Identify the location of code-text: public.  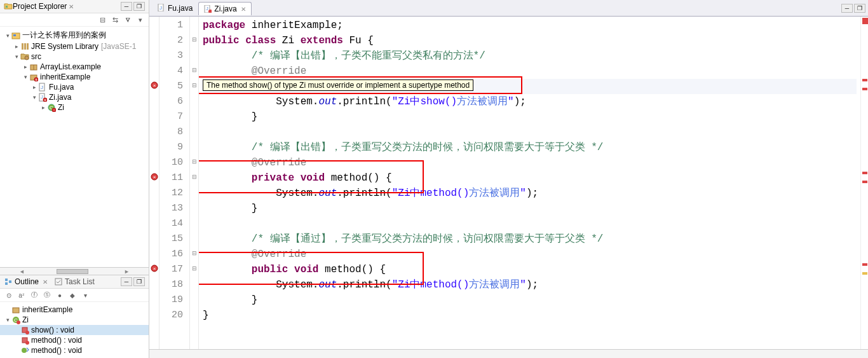
(221, 41).